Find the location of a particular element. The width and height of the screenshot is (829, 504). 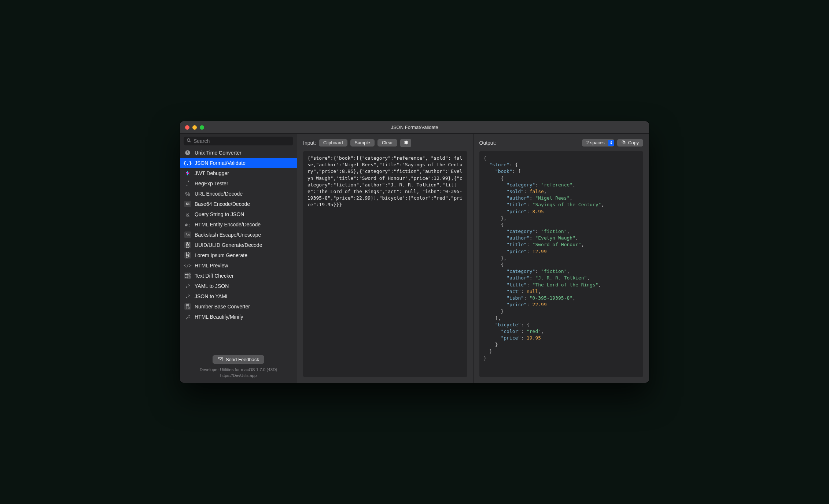

search-field is located at coordinates (238, 141).